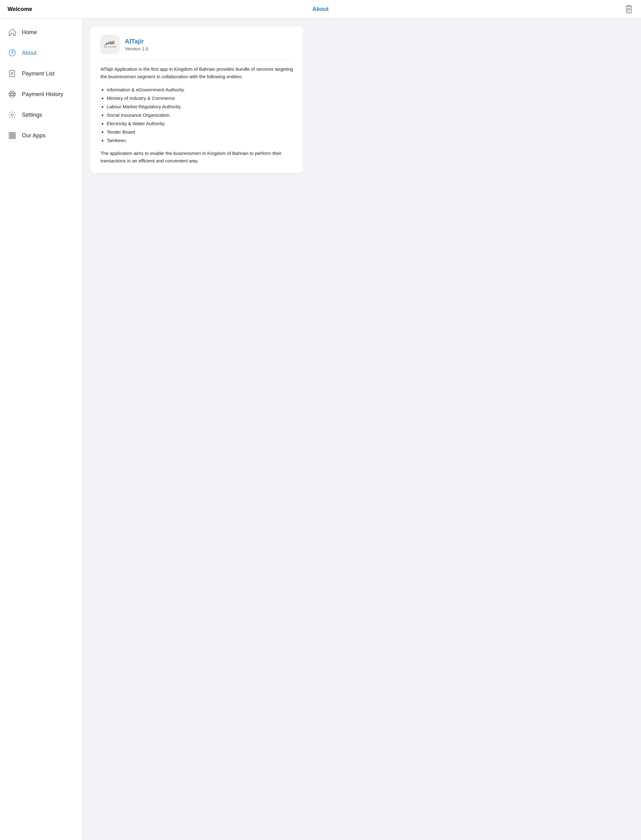 The image size is (641, 840). What do you see at coordinates (197, 100) in the screenshot?
I see `about-card: الثاجر AL-TAJIR AlTajir Version 1.0 AlTa…` at bounding box center [197, 100].